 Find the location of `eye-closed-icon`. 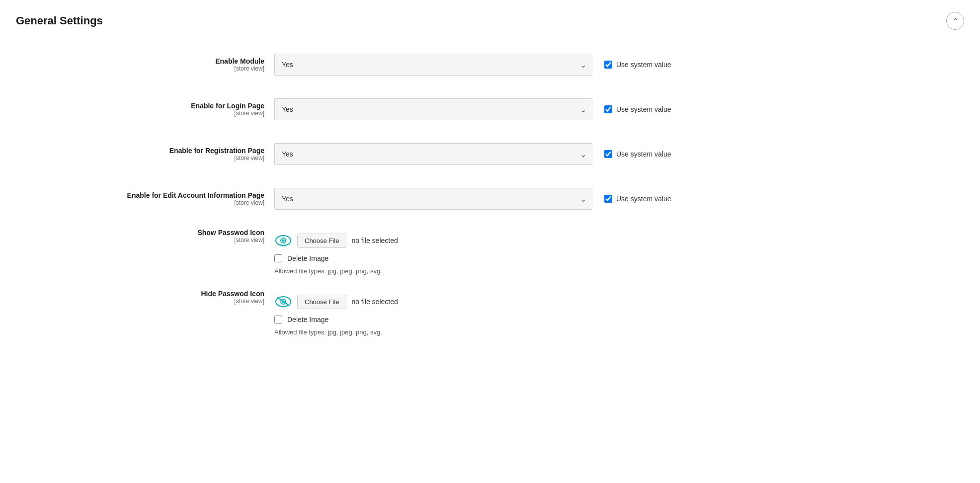

eye-closed-icon is located at coordinates (283, 302).